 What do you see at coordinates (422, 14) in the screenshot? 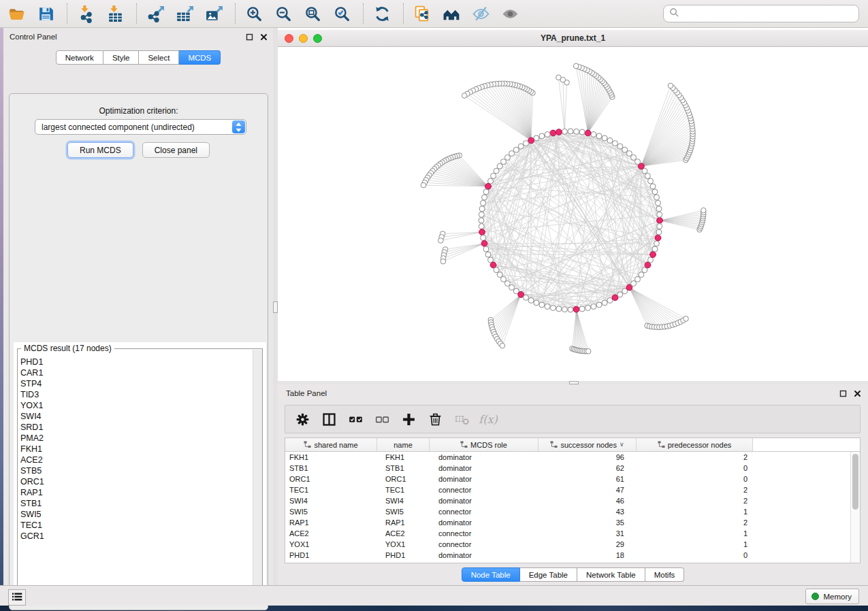
I see `new-network-from-selection-icon` at bounding box center [422, 14].